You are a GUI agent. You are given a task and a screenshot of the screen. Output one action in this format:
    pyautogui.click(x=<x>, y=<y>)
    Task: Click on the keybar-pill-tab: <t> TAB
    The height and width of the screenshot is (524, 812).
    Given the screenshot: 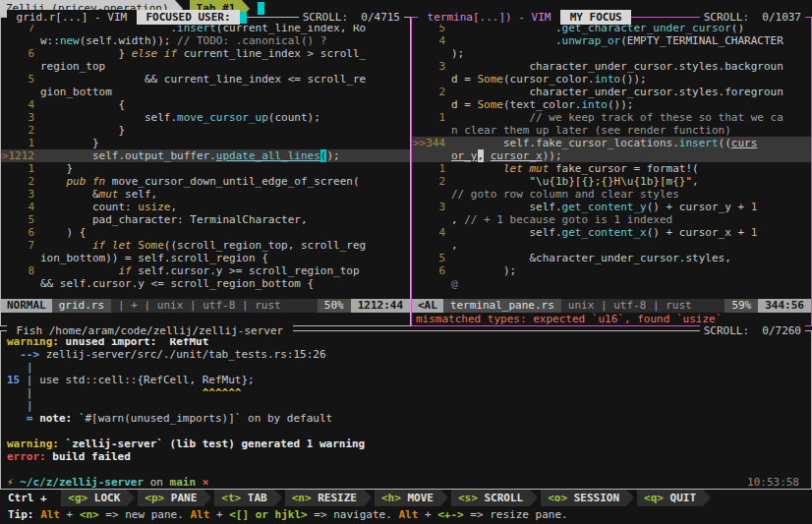 What is the action you would take?
    pyautogui.click(x=248, y=497)
    